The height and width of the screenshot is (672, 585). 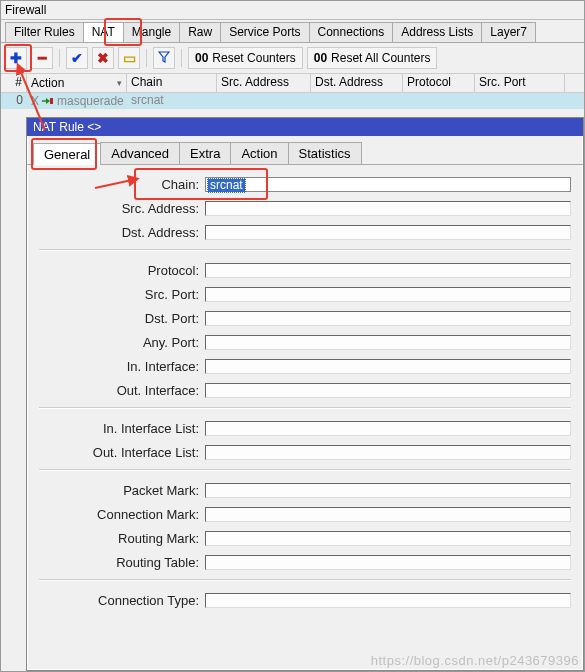 I want to click on field-protocol: Protocol:, so click(x=305, y=270).